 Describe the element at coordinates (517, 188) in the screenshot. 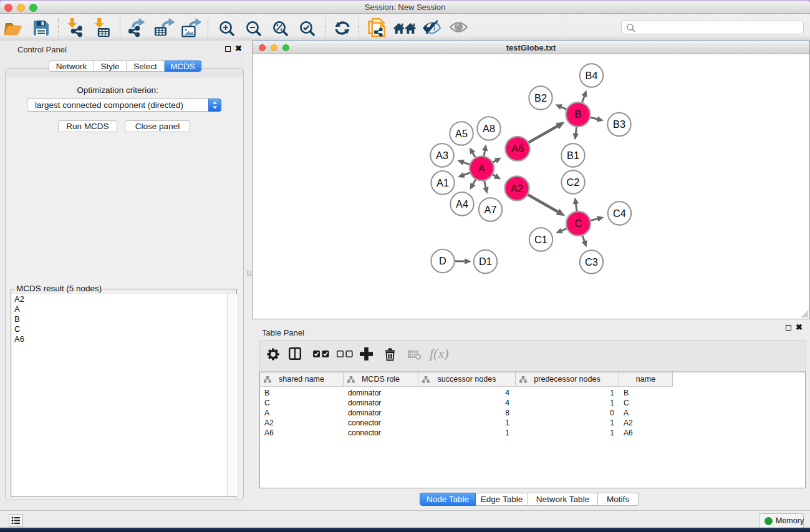

I see `svg-text: A2` at that location.